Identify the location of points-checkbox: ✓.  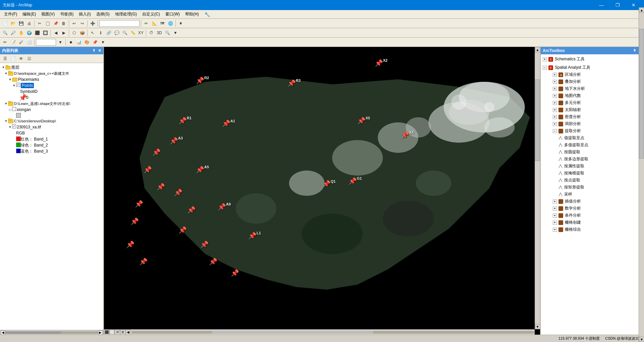
(18, 85).